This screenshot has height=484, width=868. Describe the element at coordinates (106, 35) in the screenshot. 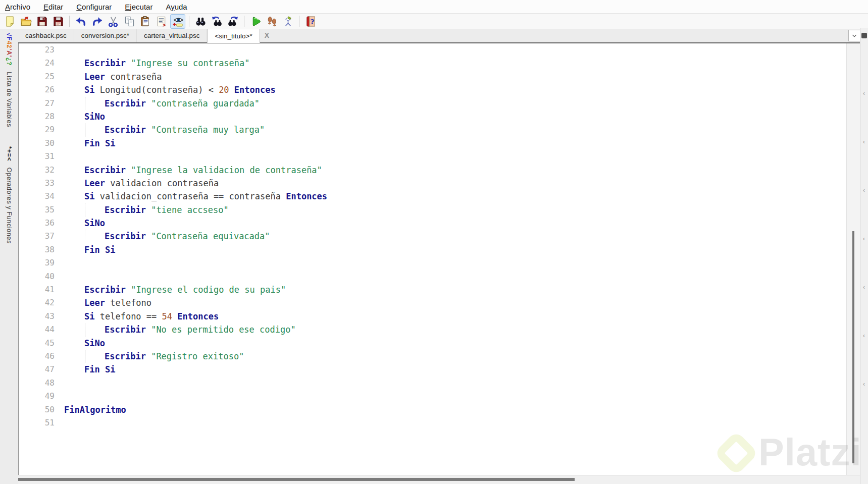

I see `tab-conversion-psc: conversion.psc*` at that location.